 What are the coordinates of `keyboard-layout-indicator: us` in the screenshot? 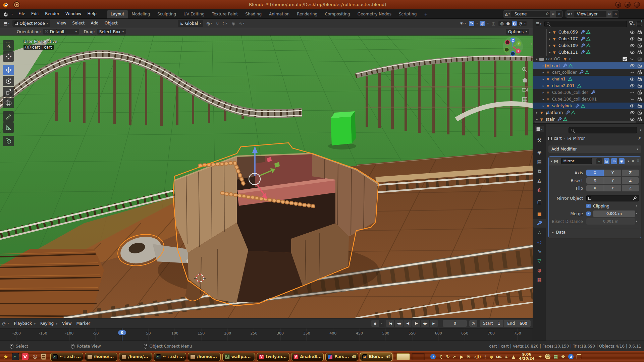 It's located at (499, 357).